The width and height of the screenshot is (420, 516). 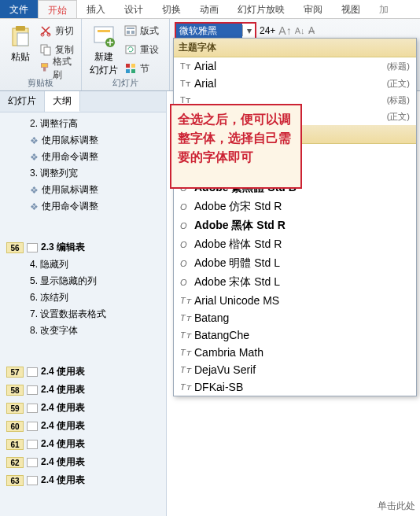 What do you see at coordinates (15, 426) in the screenshot?
I see `slide-number: 60` at bounding box center [15, 426].